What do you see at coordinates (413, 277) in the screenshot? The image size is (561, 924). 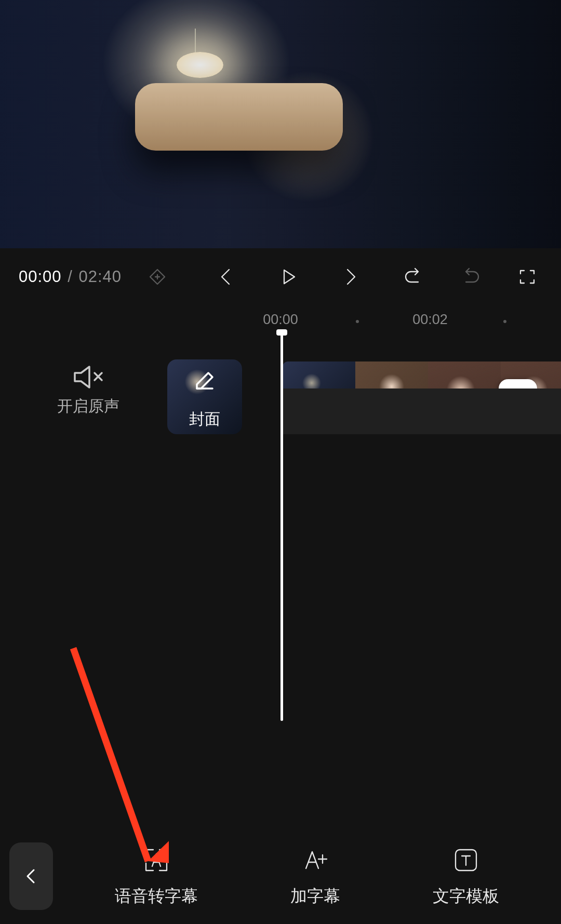 I see `undo-button` at bounding box center [413, 277].